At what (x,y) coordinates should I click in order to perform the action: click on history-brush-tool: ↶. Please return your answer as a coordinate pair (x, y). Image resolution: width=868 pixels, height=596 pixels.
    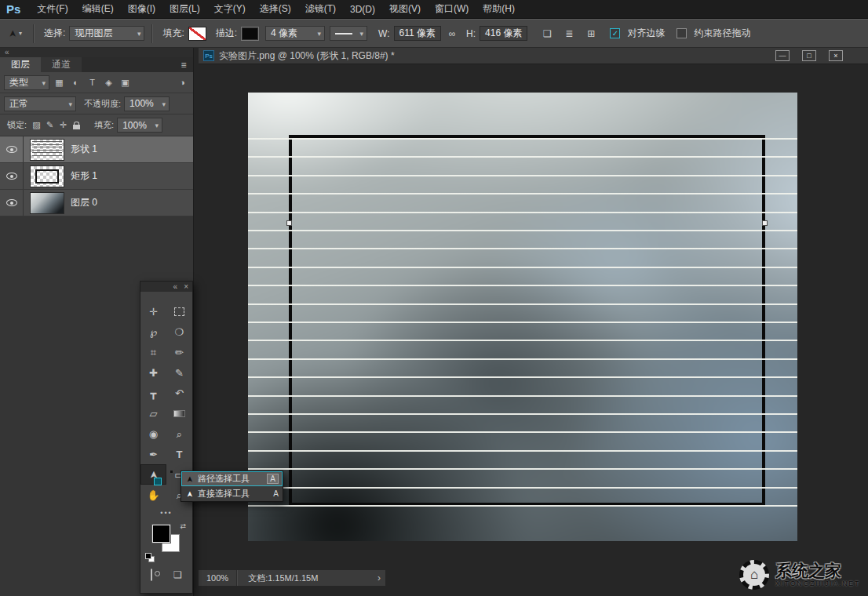
    Looking at the image, I should click on (179, 393).